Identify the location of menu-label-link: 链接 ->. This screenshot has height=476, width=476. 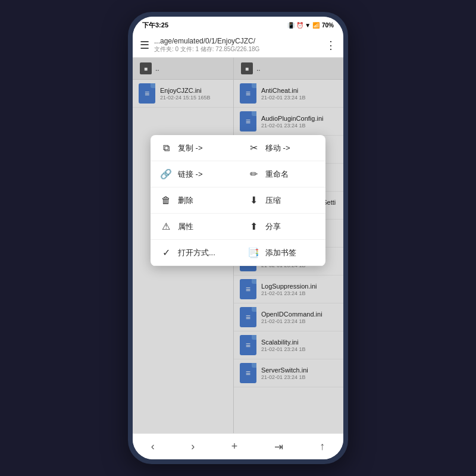
(190, 174).